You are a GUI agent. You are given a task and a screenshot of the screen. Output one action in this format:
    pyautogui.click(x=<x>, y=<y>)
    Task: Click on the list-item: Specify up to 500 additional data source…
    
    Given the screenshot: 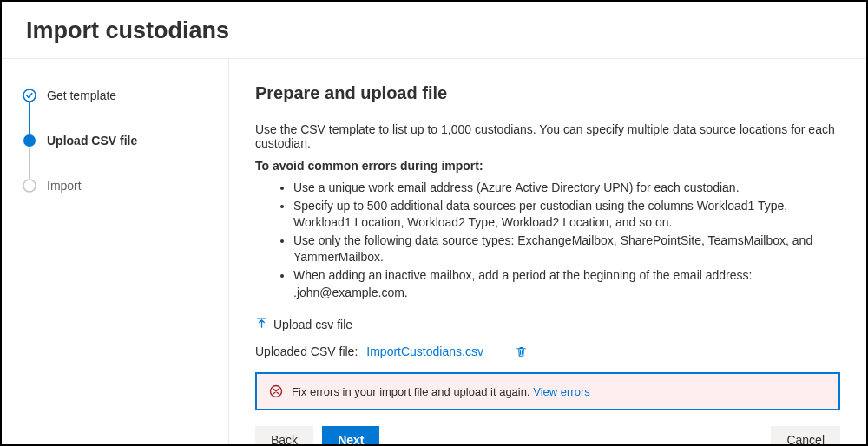 What is the action you would take?
    pyautogui.click(x=567, y=215)
    